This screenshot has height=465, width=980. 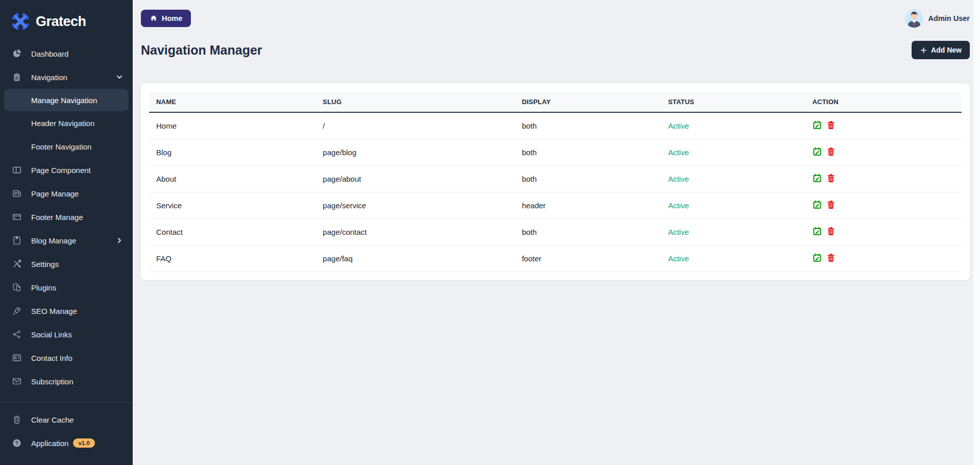 I want to click on sidebar-item-plugins: Plugins, so click(x=66, y=287).